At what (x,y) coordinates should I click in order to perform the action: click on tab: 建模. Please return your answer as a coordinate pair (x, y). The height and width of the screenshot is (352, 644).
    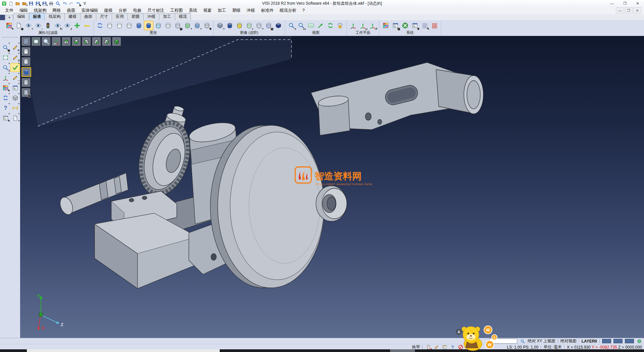
    Looking at the image, I should click on (72, 17).